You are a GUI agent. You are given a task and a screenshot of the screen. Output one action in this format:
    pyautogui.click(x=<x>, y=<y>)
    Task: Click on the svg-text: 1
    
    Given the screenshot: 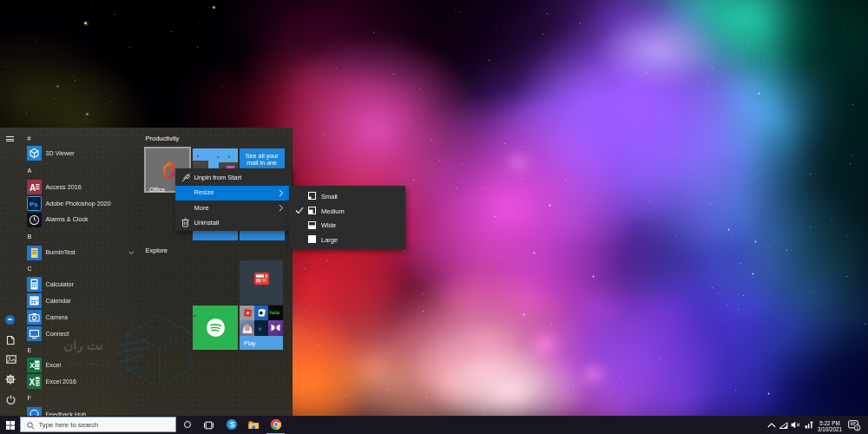 What is the action you would take?
    pyautogui.click(x=858, y=428)
    